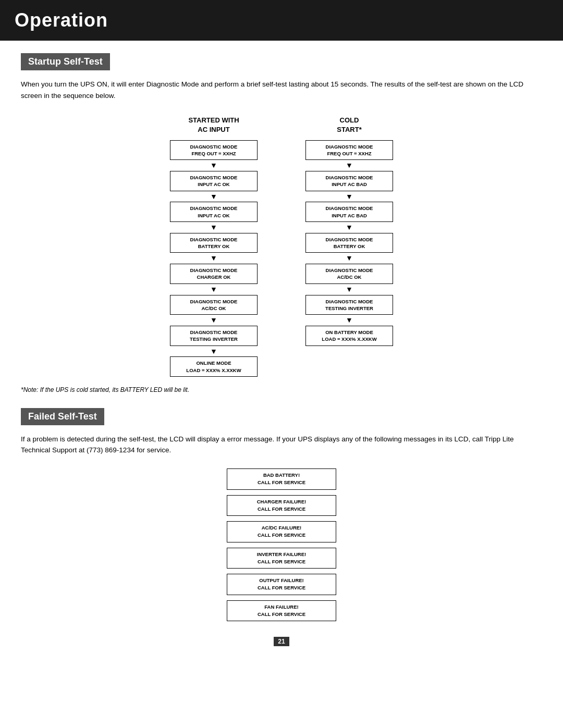 The image size is (563, 728). Describe the element at coordinates (214, 150) in the screenshot. I see `col1-box-0: DIAGNOSTIC MODE FREQ OUT = XXHz` at that location.